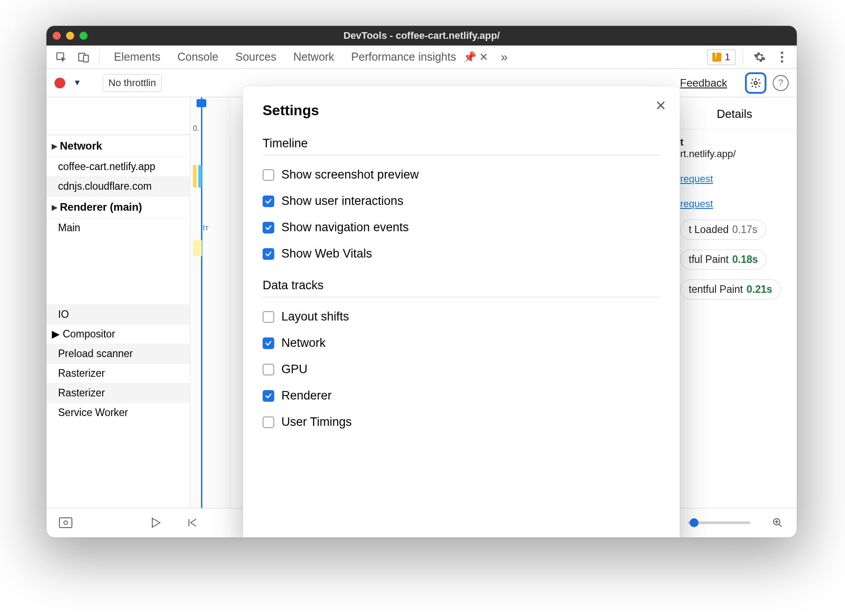  What do you see at coordinates (731, 289) in the screenshot?
I see `metric-pill: tentful Paint 0.21s` at bounding box center [731, 289].